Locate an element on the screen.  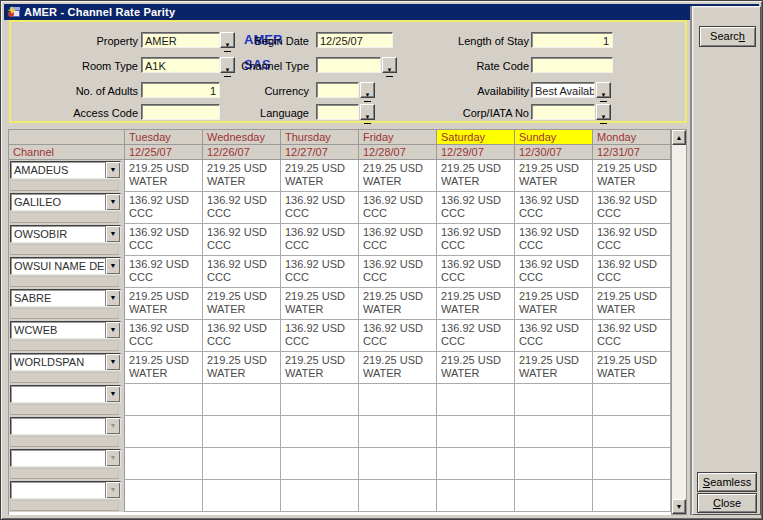
channel-combobox: AMADEUS▼ is located at coordinates (66, 170).